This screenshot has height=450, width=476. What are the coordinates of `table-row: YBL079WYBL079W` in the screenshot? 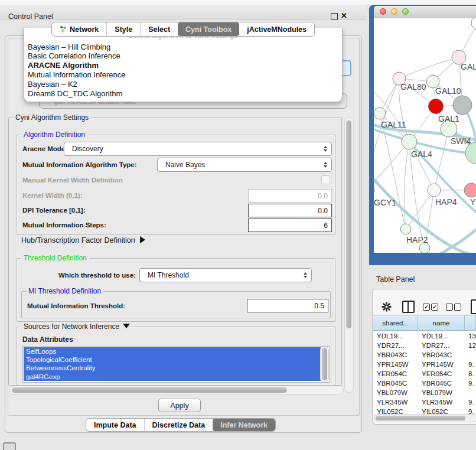 It's located at (425, 393).